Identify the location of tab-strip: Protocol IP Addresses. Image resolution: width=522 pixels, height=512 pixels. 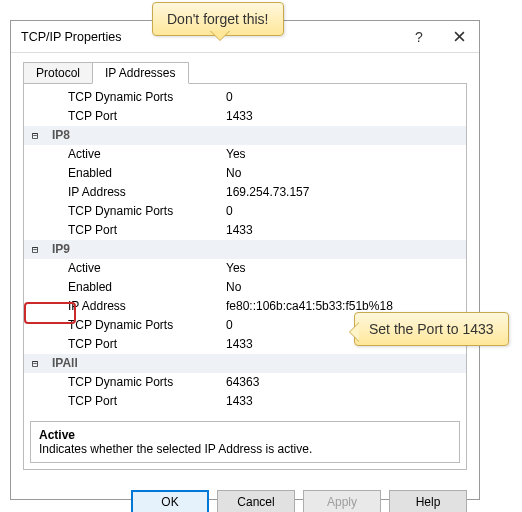
(245, 72).